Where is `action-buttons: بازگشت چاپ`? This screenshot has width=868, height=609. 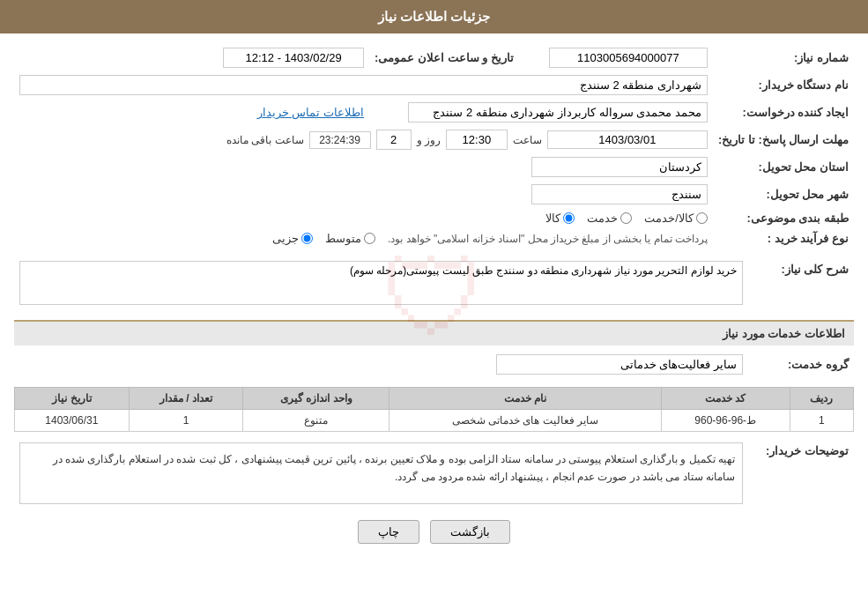 action-buttons: بازگشت چاپ is located at coordinates (434, 532).